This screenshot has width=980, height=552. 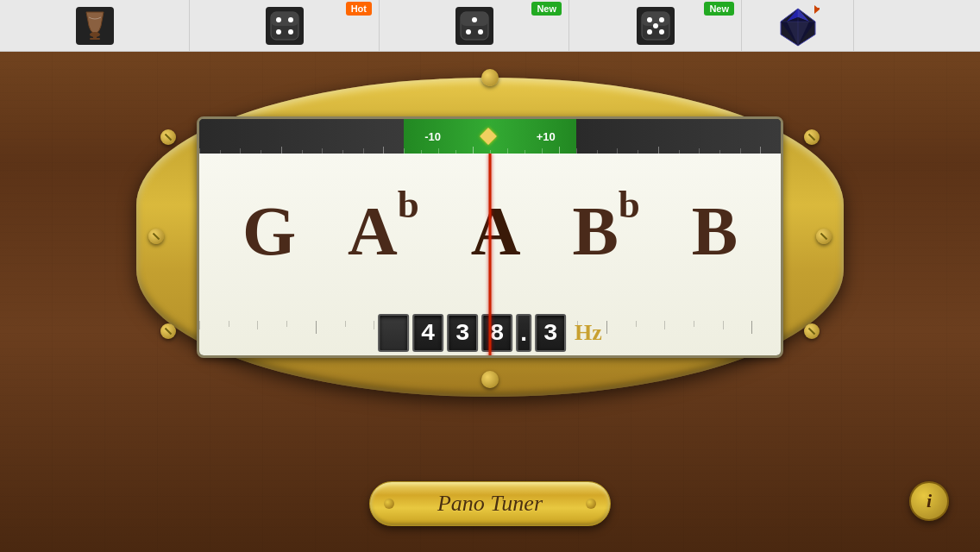 What do you see at coordinates (302, 136) in the screenshot?
I see `scale-dark-left` at bounding box center [302, 136].